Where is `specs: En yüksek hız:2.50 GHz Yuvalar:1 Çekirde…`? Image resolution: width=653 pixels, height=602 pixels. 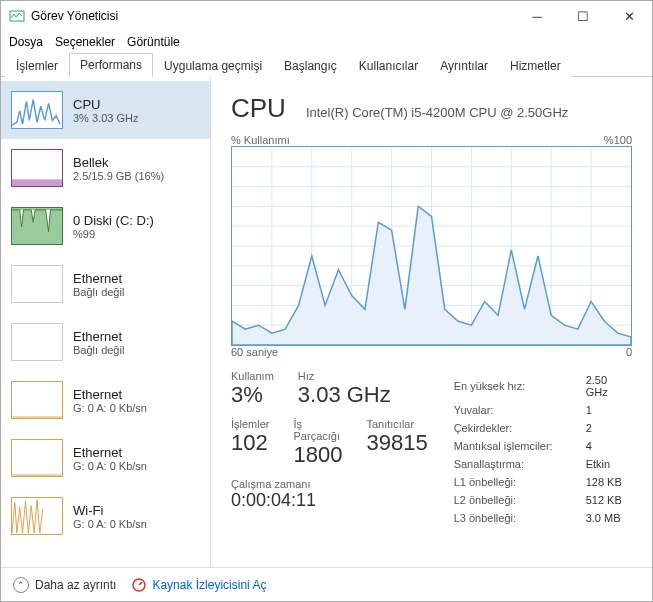 specs: En yüksek hız:2.50 GHz Yuvalar:1 Çekirde… is located at coordinates (542, 449).